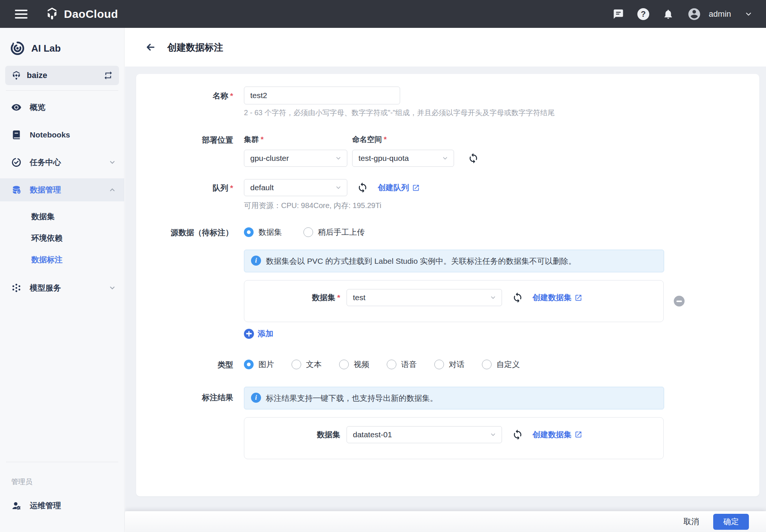 This screenshot has height=532, width=766. I want to click on daocloud-logo-icon, so click(52, 14).